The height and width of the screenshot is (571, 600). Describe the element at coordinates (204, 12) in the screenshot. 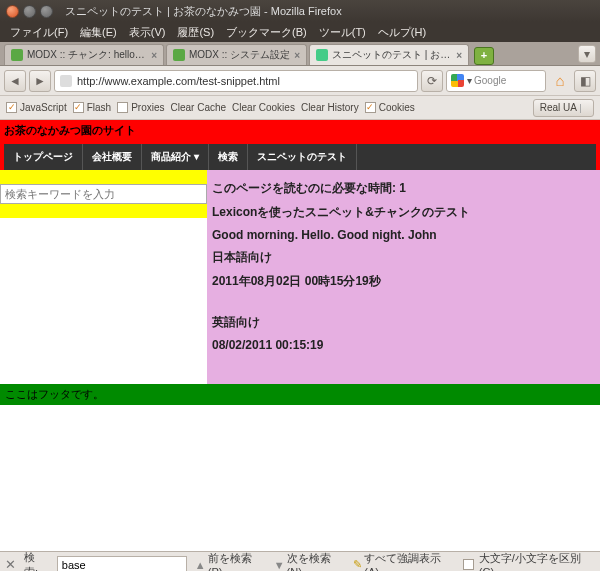

I see `window-title: スニペットのテスト | お茶のなかみつ園 - Mozilla Firefox` at that location.